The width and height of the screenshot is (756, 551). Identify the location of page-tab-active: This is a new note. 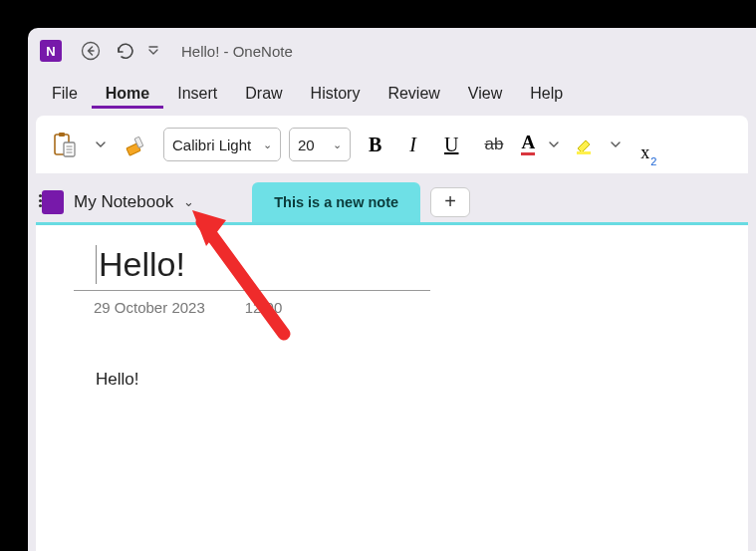
(337, 202).